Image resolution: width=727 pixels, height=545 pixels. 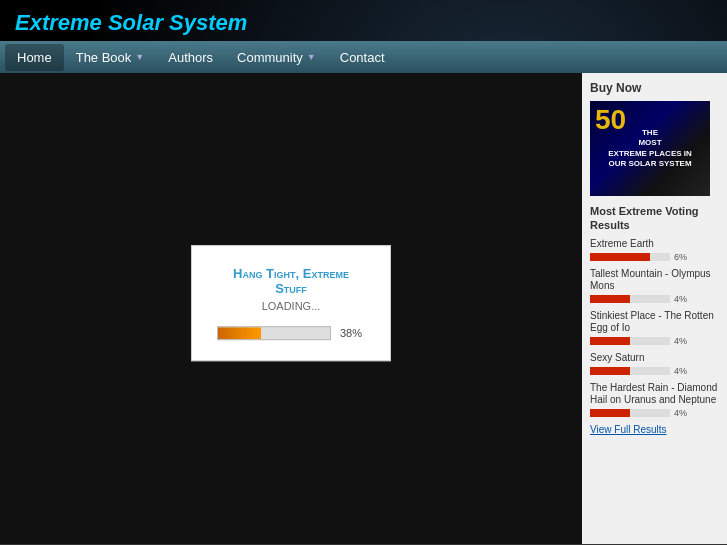 I want to click on nav: Home The Book ▼ Authors Community ▼ Cont…, so click(x=364, y=57).